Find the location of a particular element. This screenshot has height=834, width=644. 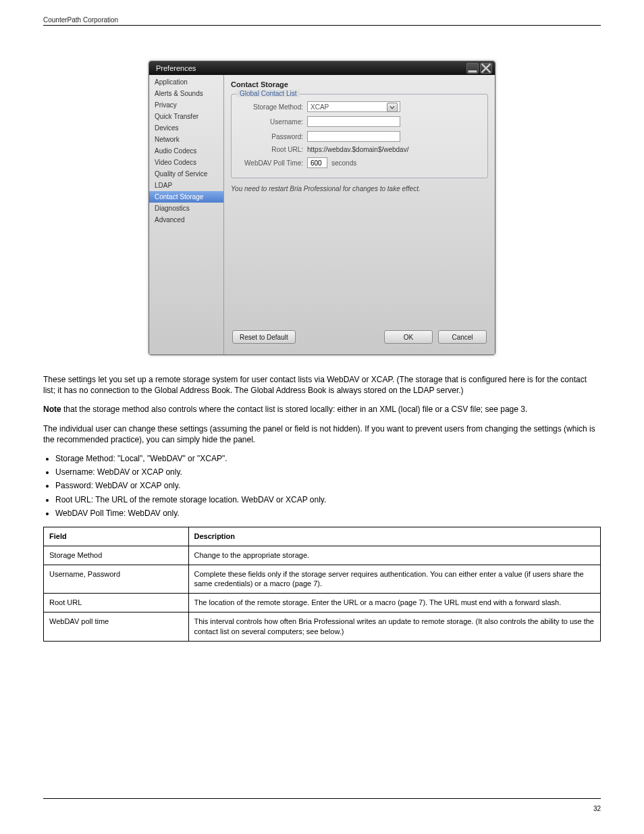

sidebar: Application Alerts & Sounds Privacy Quic… is located at coordinates (186, 215).